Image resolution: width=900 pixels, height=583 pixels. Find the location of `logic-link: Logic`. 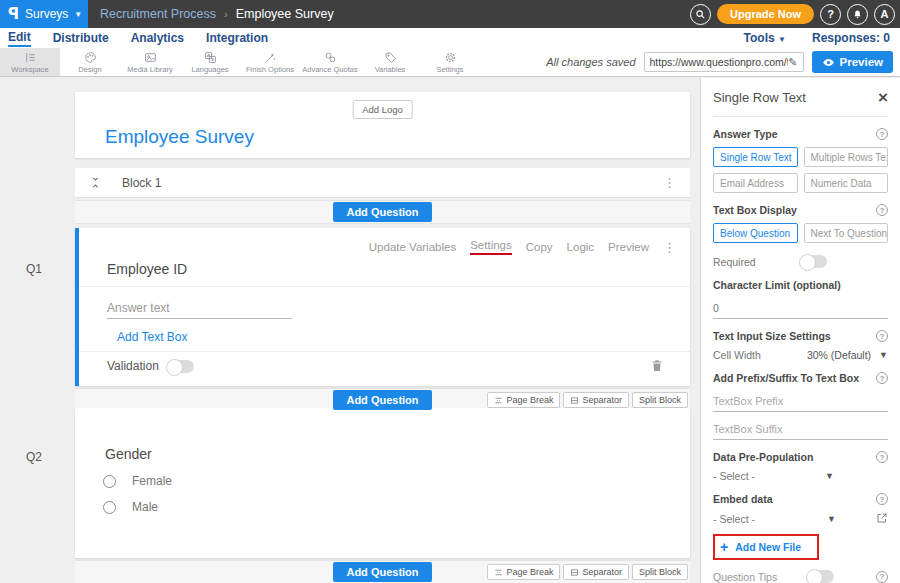

logic-link: Logic is located at coordinates (581, 247).